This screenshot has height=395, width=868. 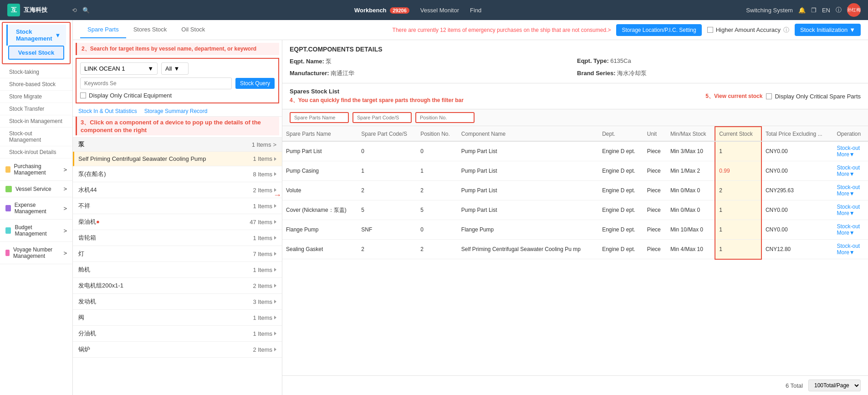 I want to click on cell-pos-3: 5, so click(x=437, y=210).